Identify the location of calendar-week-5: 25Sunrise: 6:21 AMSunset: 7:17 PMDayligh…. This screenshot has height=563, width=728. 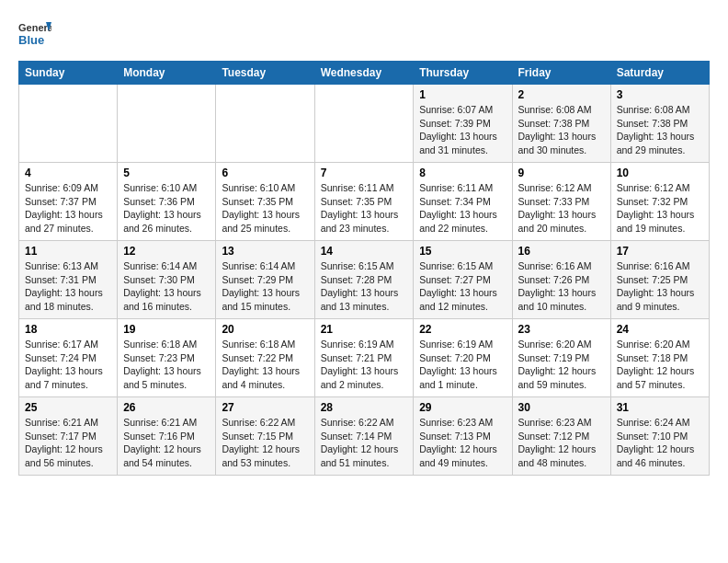
(364, 436).